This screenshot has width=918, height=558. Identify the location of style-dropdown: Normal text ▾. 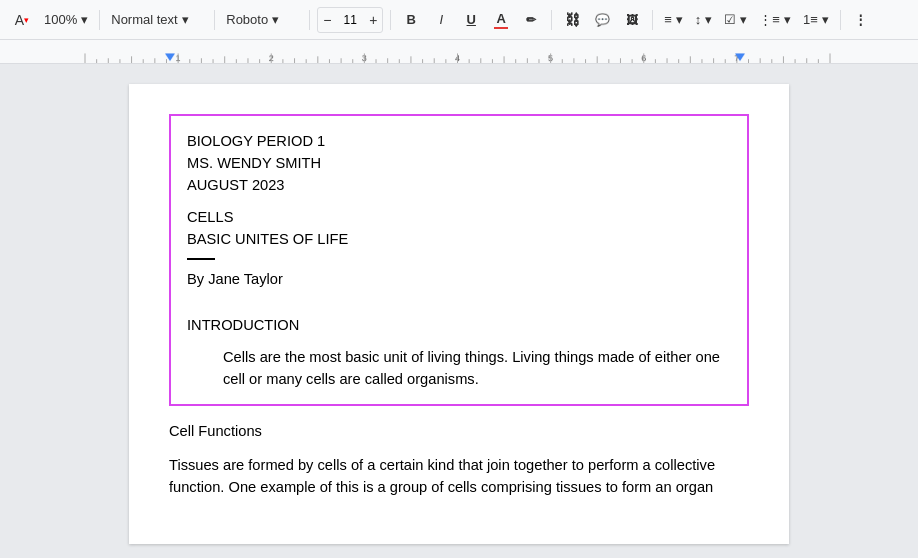
(157, 20).